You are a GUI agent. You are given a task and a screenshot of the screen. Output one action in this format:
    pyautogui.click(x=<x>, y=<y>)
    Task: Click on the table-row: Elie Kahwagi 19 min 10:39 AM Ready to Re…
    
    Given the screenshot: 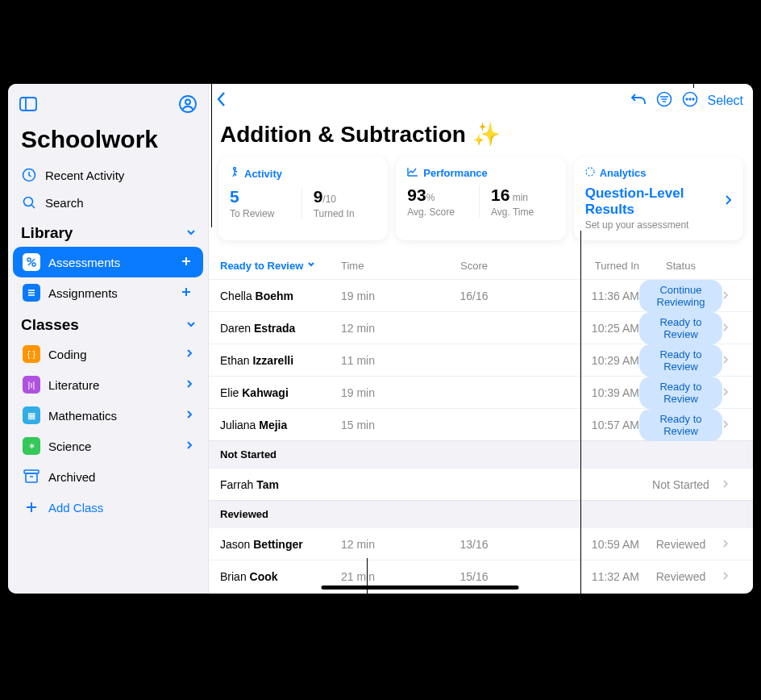 What is the action you would take?
    pyautogui.click(x=480, y=392)
    